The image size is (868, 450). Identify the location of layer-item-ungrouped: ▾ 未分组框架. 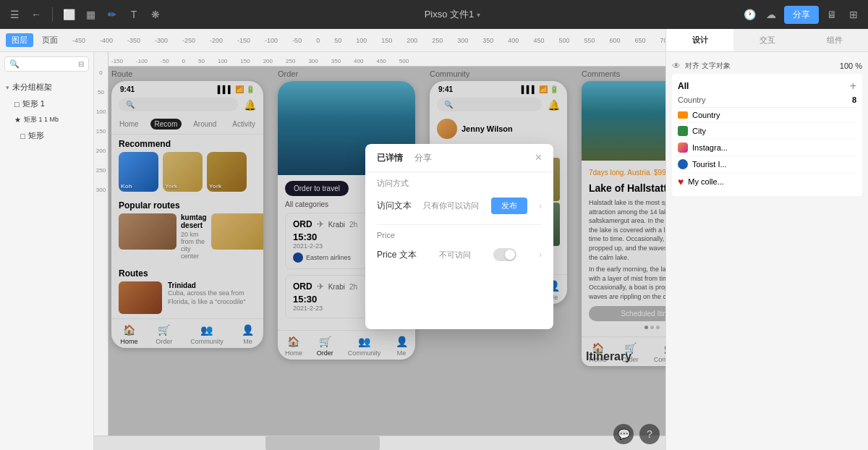
(46, 87).